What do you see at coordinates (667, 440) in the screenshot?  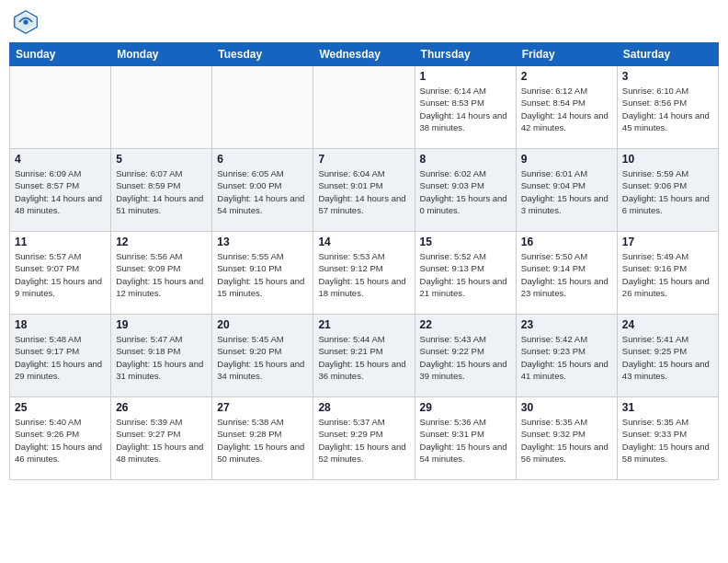 I see `day-info: Sunrise: 5:35 AMSunset: 9:33 PMDaylight:…` at bounding box center [667, 440].